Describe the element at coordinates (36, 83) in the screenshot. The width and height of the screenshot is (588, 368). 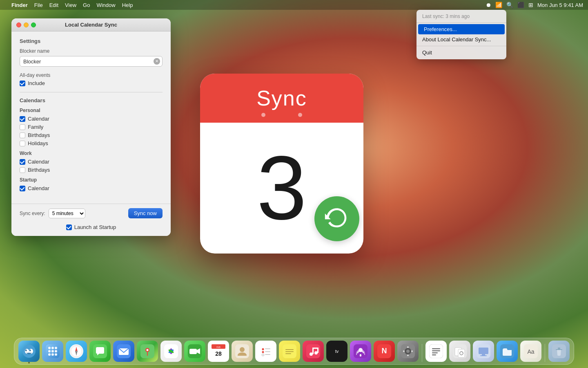
I see `include-label: Include` at that location.